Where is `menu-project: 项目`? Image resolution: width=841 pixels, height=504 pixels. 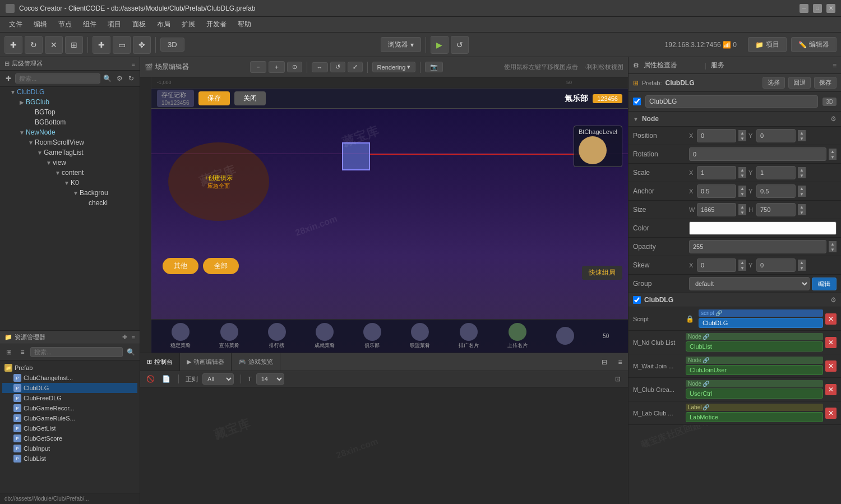
menu-project: 项目 is located at coordinates (114, 25).